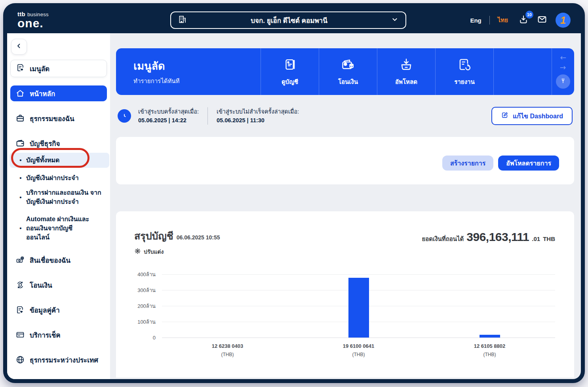 This screenshot has height=387, width=588. What do you see at coordinates (43, 160) in the screenshot?
I see `sidebar-item-label: บัญชีทั้งหมด` at bounding box center [43, 160].